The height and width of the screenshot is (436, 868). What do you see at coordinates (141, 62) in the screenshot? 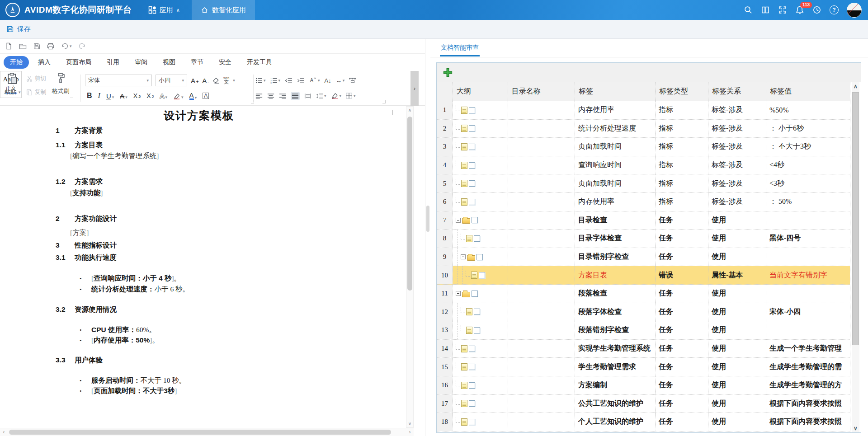
I see `tab-review: 审阅` at bounding box center [141, 62].